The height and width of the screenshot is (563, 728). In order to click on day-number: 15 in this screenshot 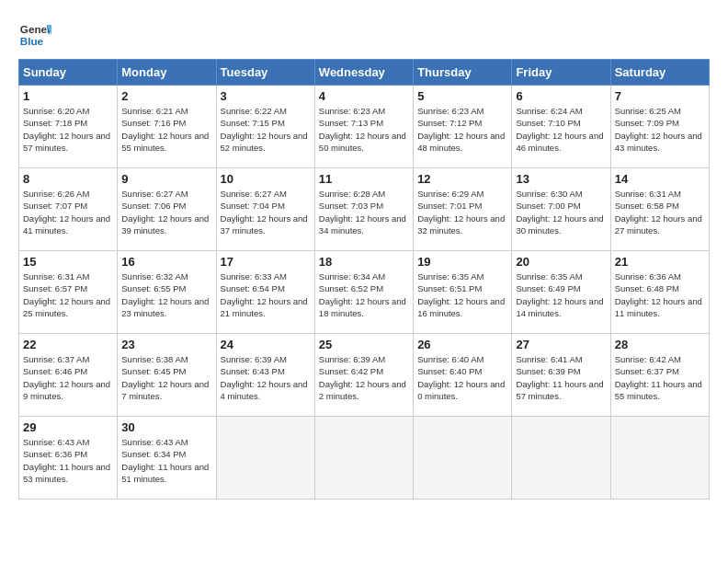, I will do `click(68, 261)`.